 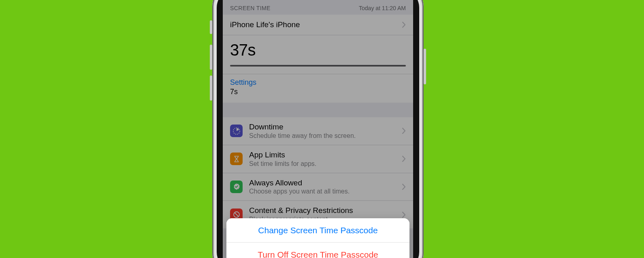 I want to click on hourglass-icon, so click(x=237, y=159).